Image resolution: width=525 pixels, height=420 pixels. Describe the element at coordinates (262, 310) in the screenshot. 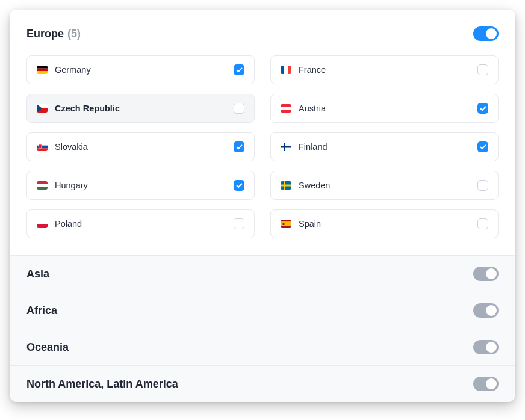

I see `region-header-africa: Africa` at that location.